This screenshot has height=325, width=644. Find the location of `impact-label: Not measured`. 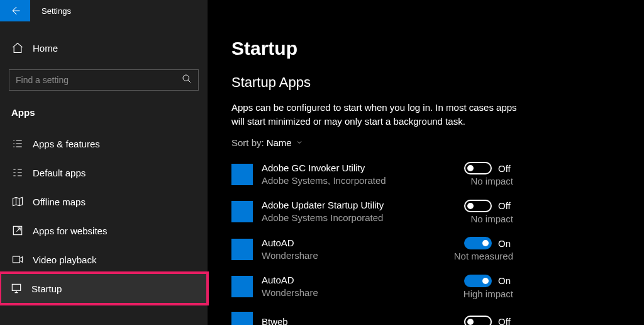

impact-label: Not measured is located at coordinates (484, 256).